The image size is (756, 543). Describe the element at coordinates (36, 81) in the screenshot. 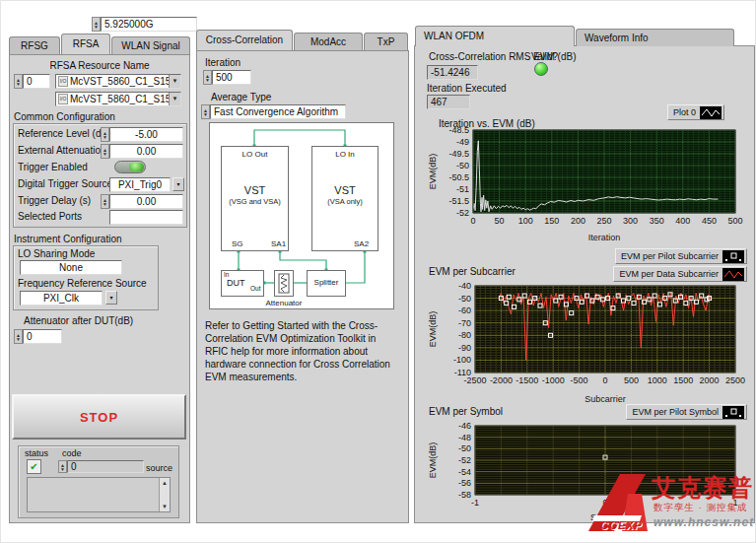

I see `resource-index-field: 0` at that location.